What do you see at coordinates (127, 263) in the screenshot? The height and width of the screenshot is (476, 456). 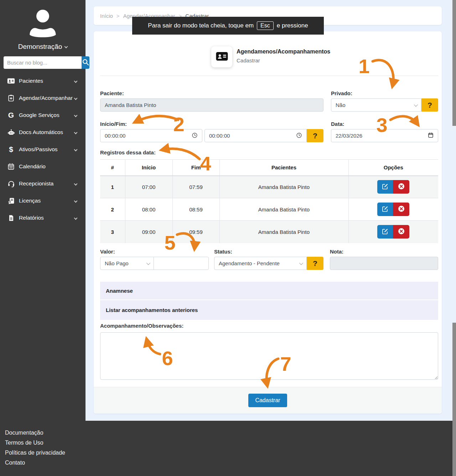 I see `valor-select: Não Pago` at bounding box center [127, 263].